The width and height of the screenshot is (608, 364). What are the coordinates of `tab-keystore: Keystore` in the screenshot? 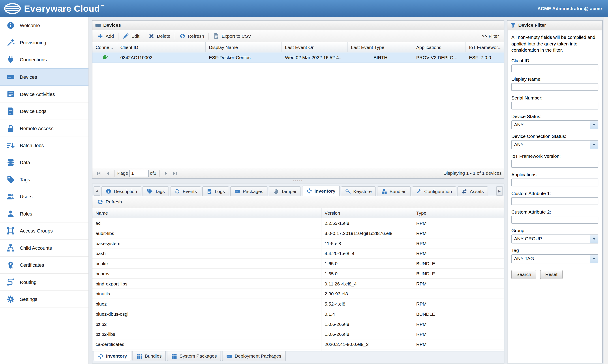 It's located at (359, 191).